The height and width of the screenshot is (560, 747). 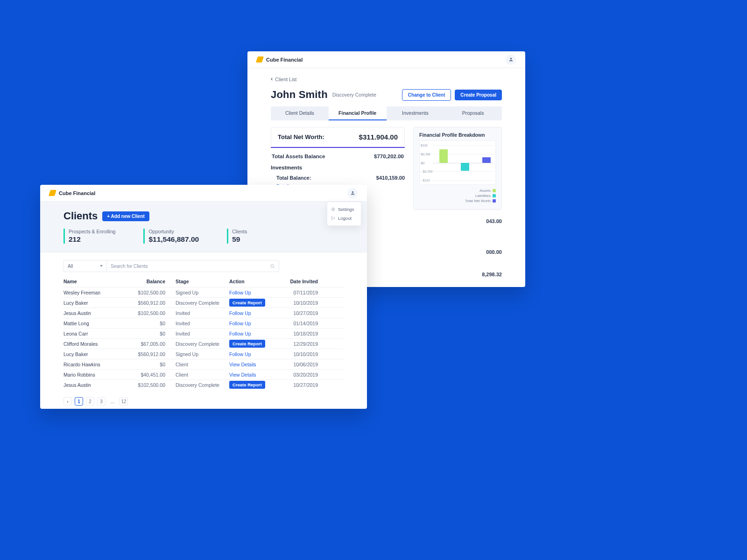 What do you see at coordinates (297, 344) in the screenshot?
I see `row-date: 12/29/2019` at bounding box center [297, 344].